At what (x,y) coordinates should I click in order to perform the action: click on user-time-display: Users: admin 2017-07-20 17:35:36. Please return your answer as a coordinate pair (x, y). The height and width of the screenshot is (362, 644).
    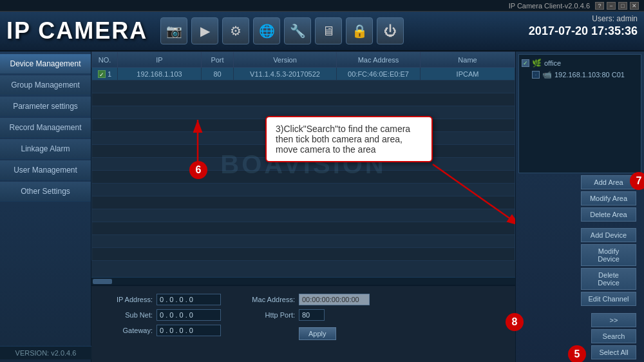
    Looking at the image, I should click on (583, 26).